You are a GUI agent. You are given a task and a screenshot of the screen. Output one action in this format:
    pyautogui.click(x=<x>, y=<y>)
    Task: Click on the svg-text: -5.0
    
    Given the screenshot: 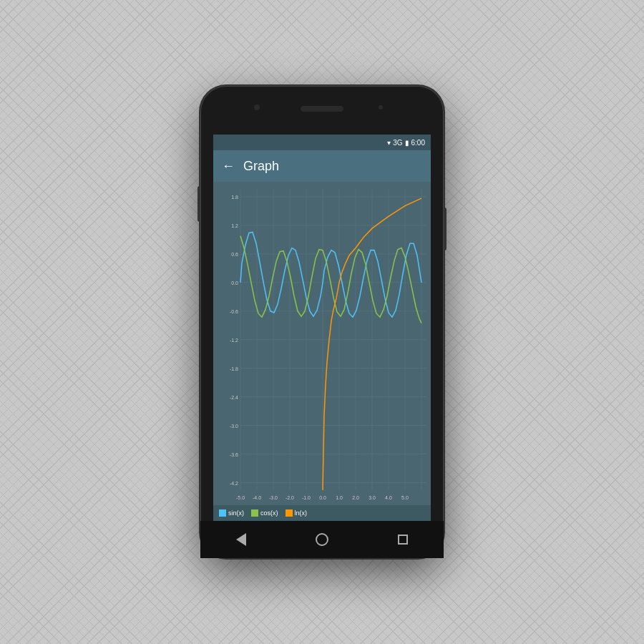 What is the action you would take?
    pyautogui.click(x=240, y=497)
    